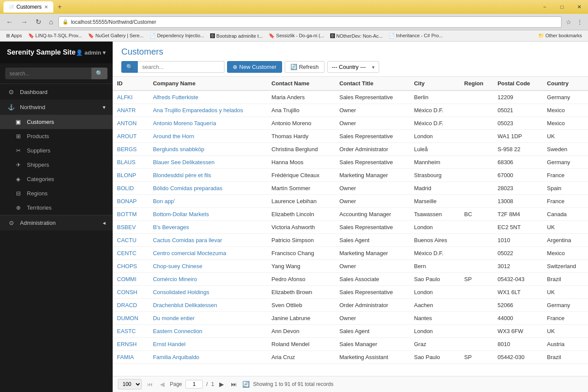 This screenshot has width=588, height=392. I want to click on sidebar-item-territories: ⊕ Territories, so click(56, 208).